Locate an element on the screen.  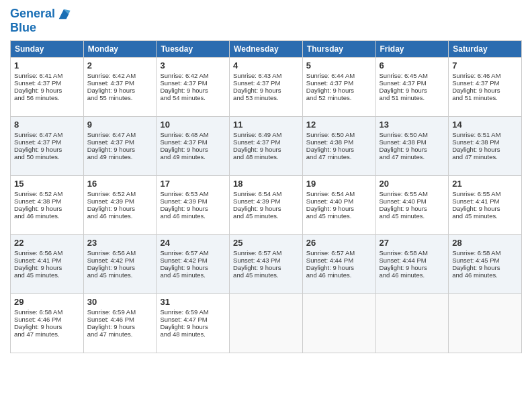
calendar-day-cell: 12Sunrise: 6:50 AMSunset: 4:38 PMDayligh… is located at coordinates (339, 146).